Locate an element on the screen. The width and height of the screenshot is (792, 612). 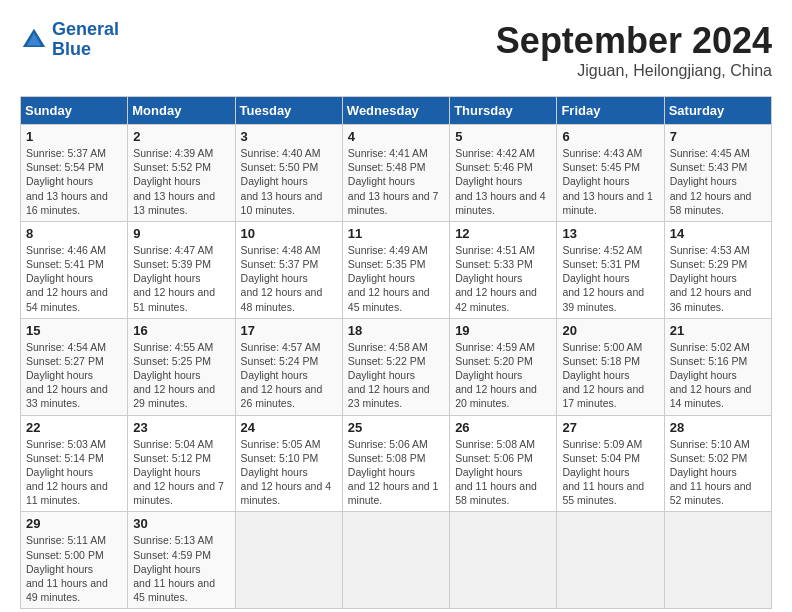
calendar-cell: 25 Sunrise: 5:06 AMSunset: 5:08 PMDaylig… is located at coordinates (396, 464).